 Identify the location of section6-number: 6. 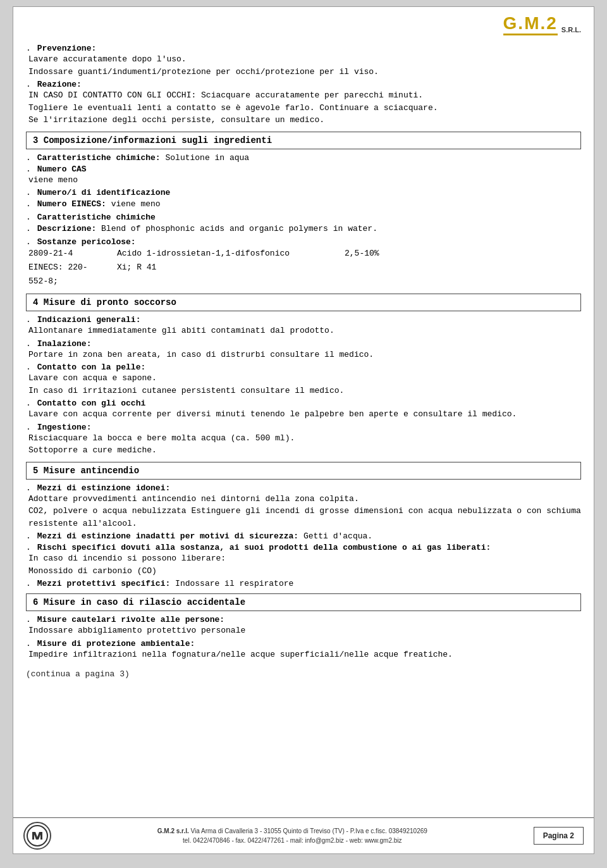
(35, 602).